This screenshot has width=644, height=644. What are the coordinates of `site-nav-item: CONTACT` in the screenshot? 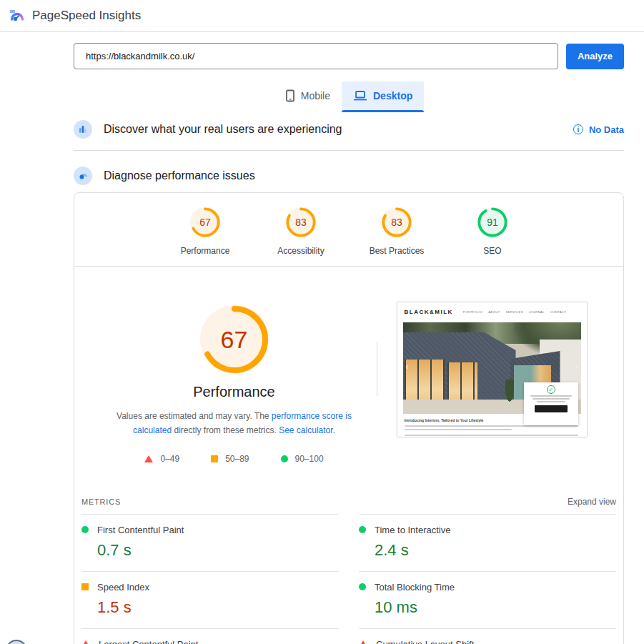 It's located at (559, 312).